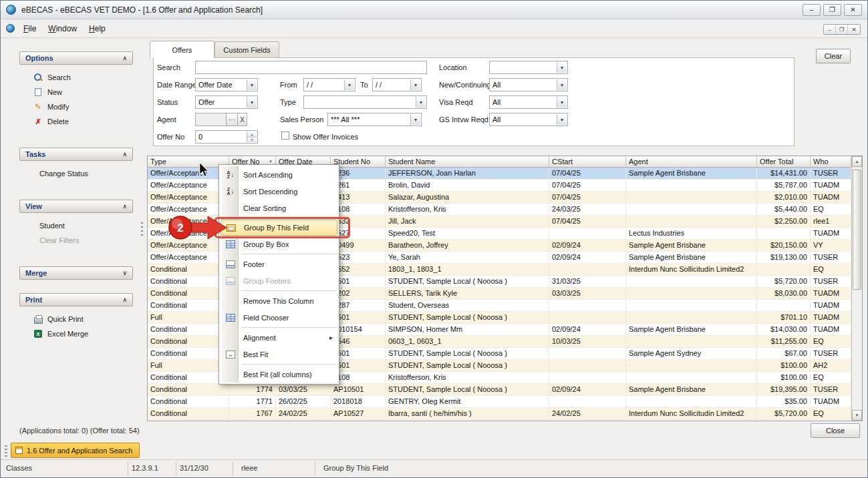 Image resolution: width=868 pixels, height=478 pixels. I want to click on cell-cstart: 02/09/24, so click(588, 390).